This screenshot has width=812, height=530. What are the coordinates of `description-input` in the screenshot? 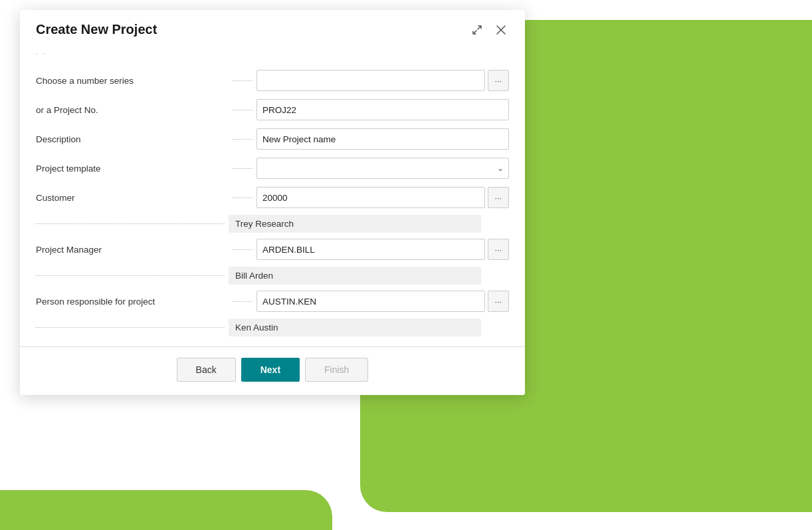 It's located at (383, 139).